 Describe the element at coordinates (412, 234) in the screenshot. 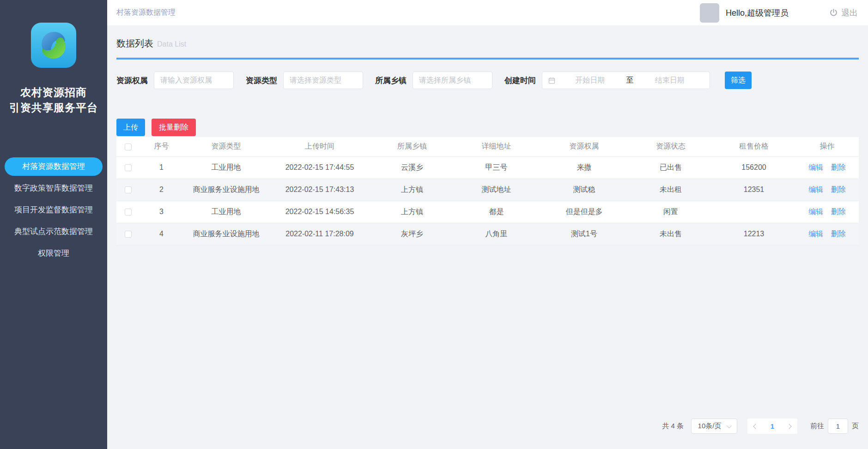

I see `cell-town: 灰坪乡` at that location.